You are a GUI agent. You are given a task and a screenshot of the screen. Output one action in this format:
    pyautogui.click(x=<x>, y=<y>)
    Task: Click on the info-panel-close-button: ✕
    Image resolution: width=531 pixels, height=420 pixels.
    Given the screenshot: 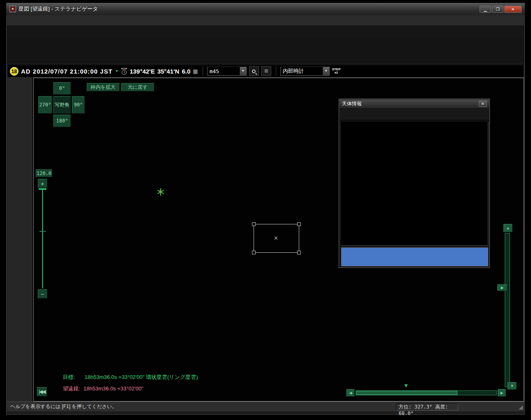 What is the action you would take?
    pyautogui.click(x=483, y=104)
    